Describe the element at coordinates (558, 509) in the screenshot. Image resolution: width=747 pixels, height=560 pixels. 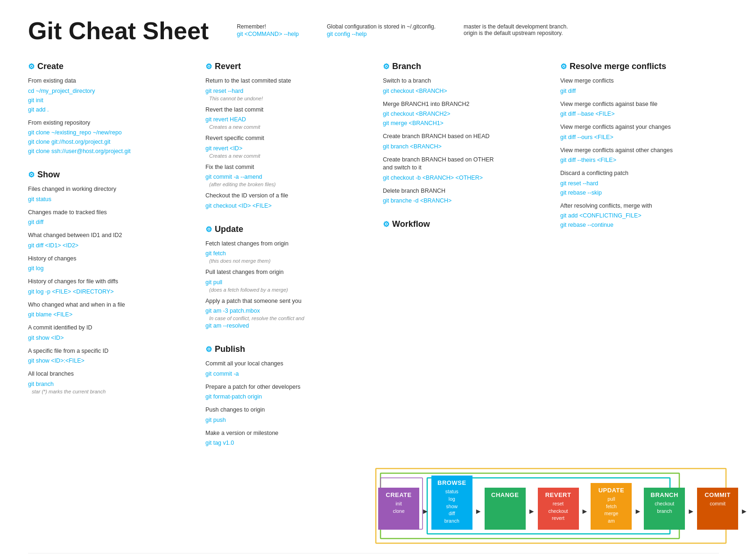
I see `wf-box-revert: REVERT resetcheckoutrevert` at that location.